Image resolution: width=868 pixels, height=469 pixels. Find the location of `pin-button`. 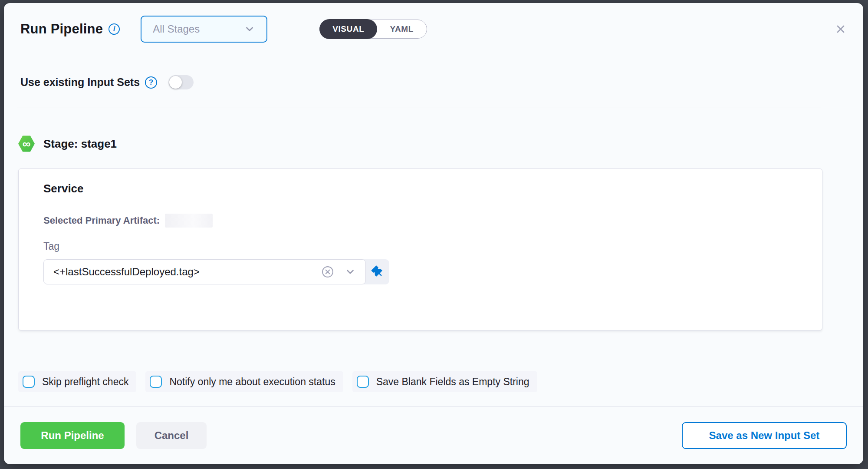

pin-button is located at coordinates (378, 272).